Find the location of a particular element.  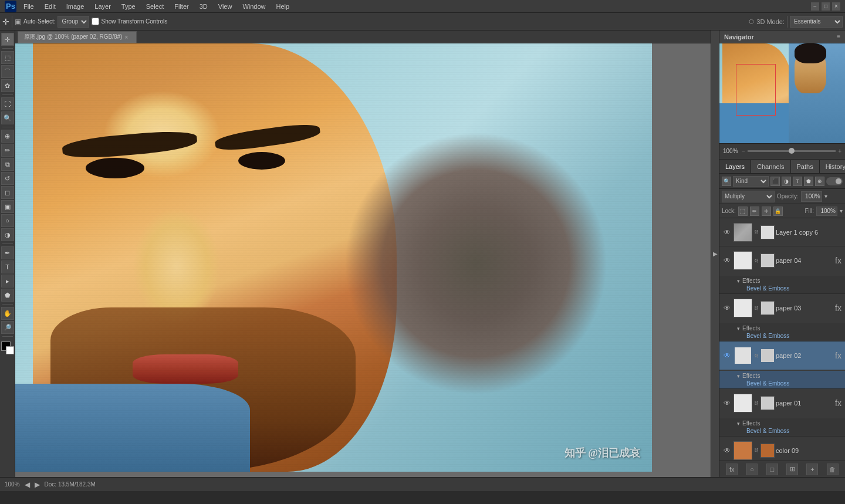

rectangle-select-tool: ⬚ is located at coordinates (8, 57).